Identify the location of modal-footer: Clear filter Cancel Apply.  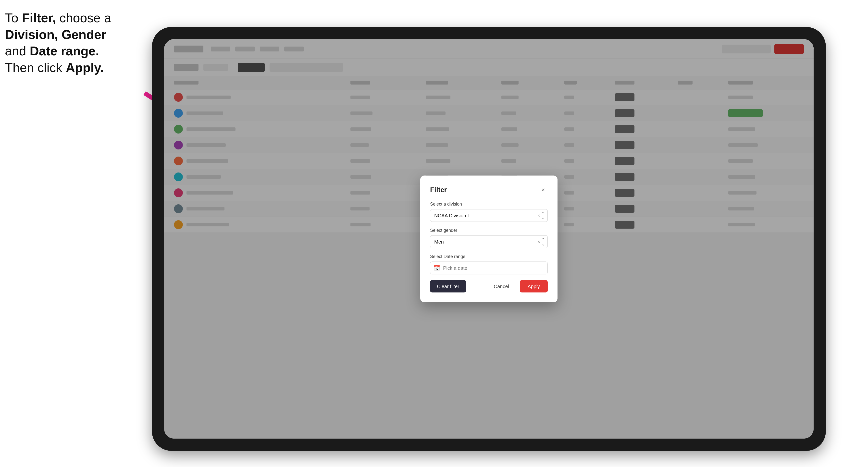
(489, 286).